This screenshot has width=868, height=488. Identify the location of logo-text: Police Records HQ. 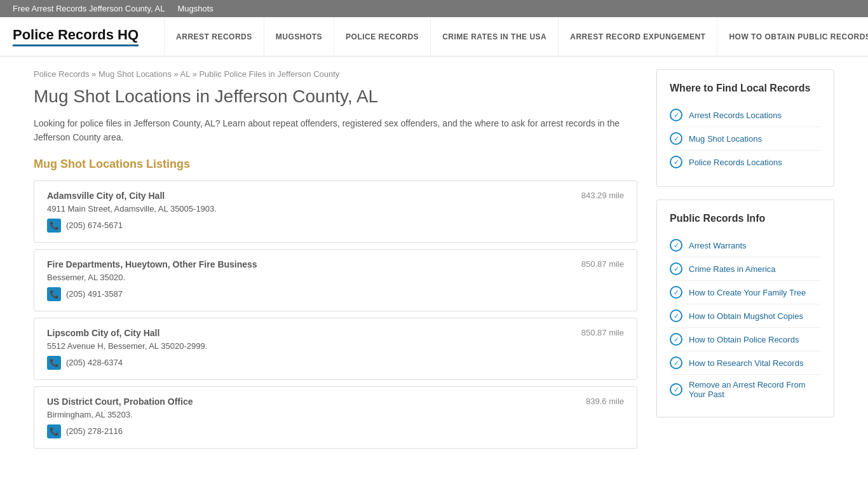
(76, 37).